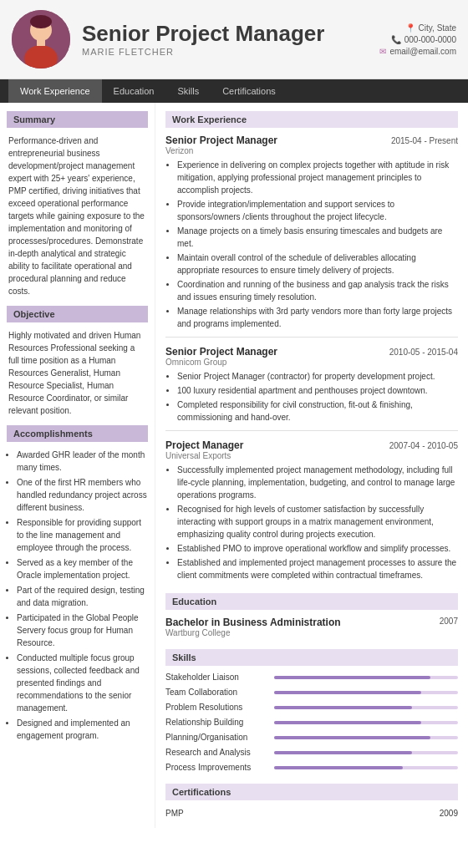  Describe the element at coordinates (312, 767) in the screenshot. I see `skill-row: Process Improvements` at that location.